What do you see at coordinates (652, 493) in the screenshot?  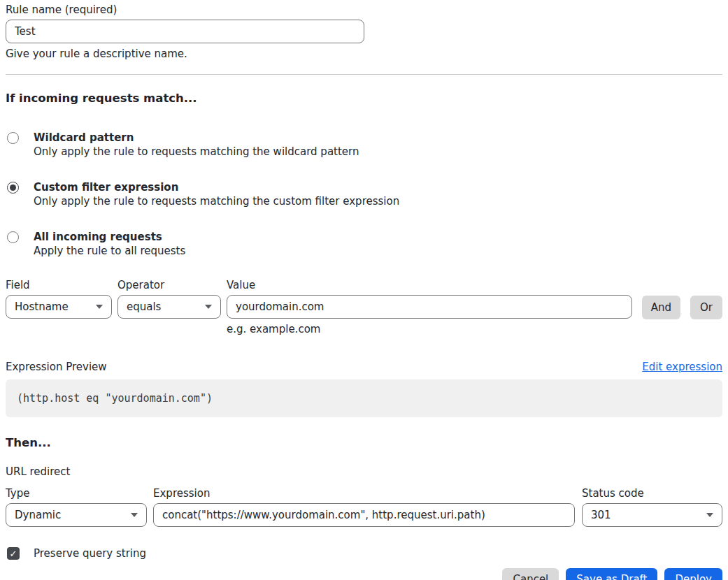 I see `status-code-label: Status code` at bounding box center [652, 493].